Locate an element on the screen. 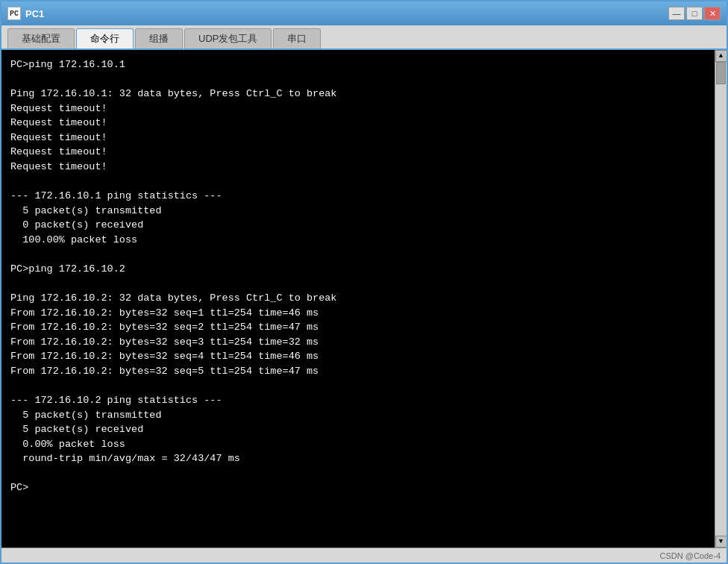 The width and height of the screenshot is (728, 564). window-title: PC1 is located at coordinates (34, 13).